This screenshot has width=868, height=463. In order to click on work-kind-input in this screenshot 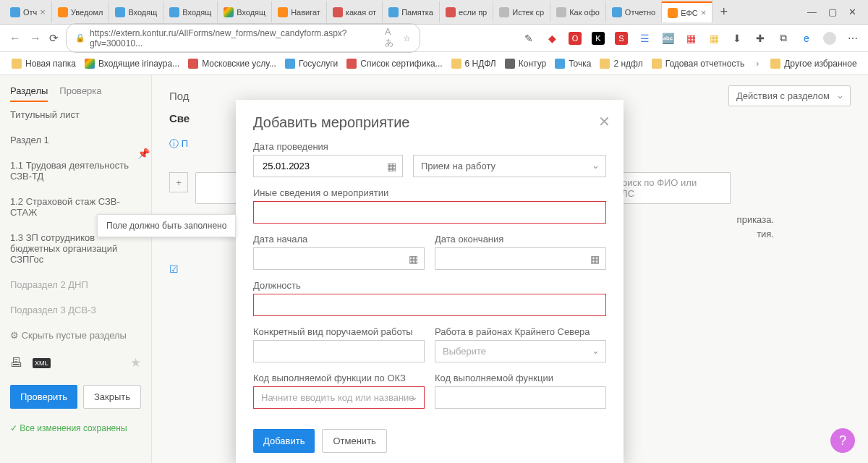, I will do `click(339, 352)`.